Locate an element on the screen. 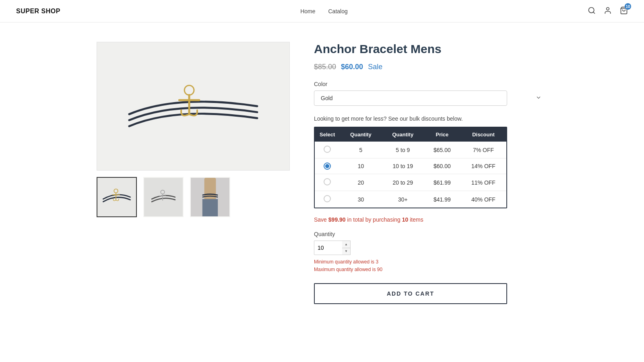 The image size is (644, 362). cell-range-1: 10 to 19 is located at coordinates (403, 167).